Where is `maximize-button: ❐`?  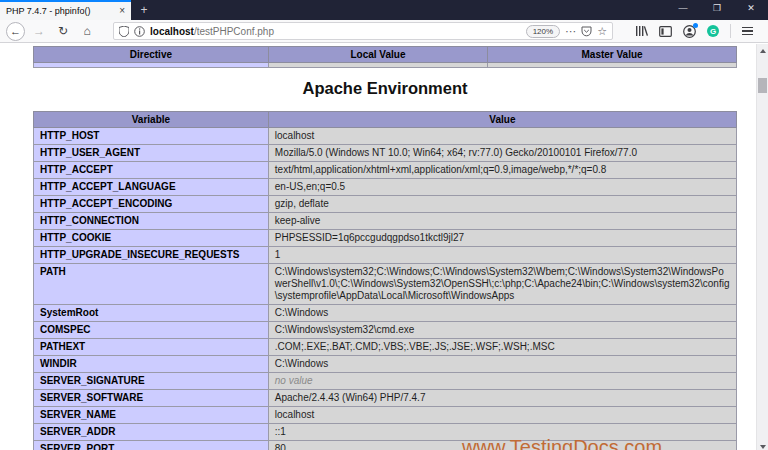
maximize-button: ❐ is located at coordinates (717, 8).